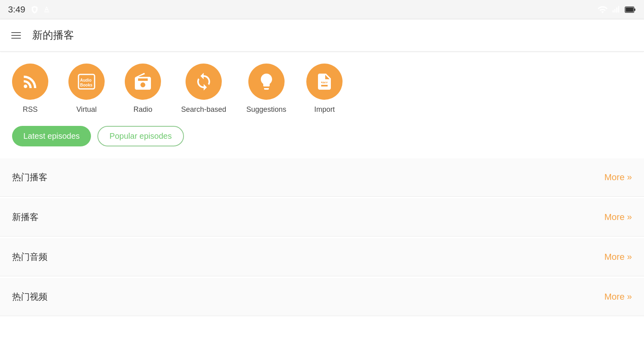 The height and width of the screenshot is (362, 644). Describe the element at coordinates (204, 82) in the screenshot. I see `search-based-circle` at that location.